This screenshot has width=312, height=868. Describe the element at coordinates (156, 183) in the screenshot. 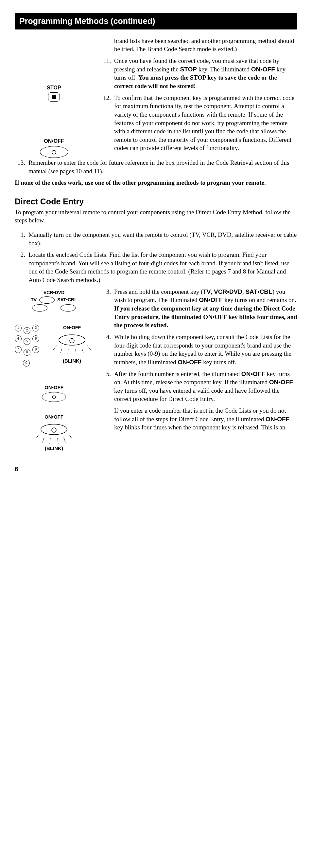

I see `fallback-note: If none of the codes work, use one of th…` at that location.